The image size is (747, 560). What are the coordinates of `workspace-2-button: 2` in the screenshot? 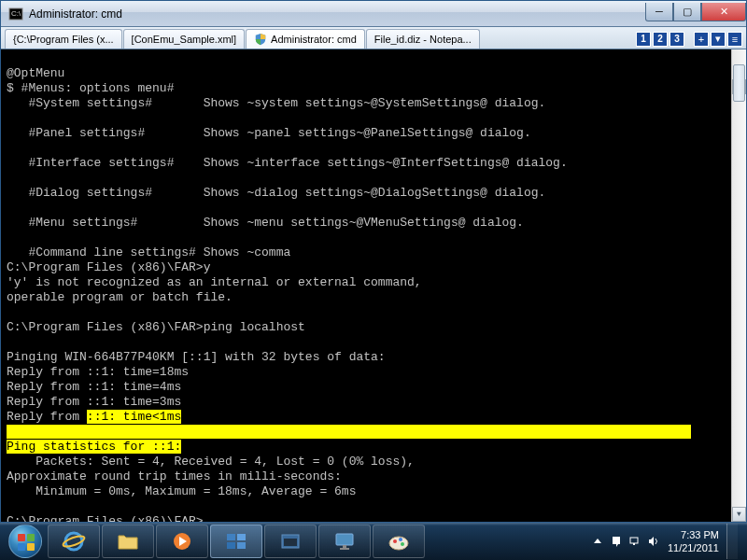 It's located at (660, 39).